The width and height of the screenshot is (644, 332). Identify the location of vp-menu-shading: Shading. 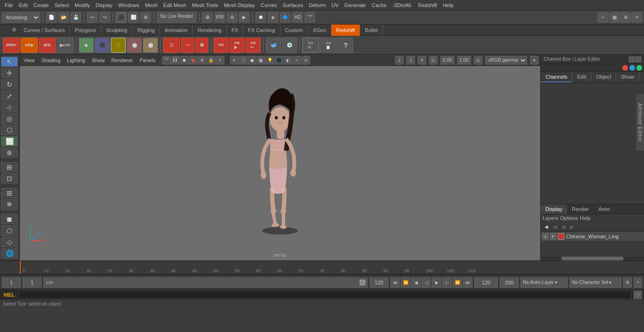
(51, 60).